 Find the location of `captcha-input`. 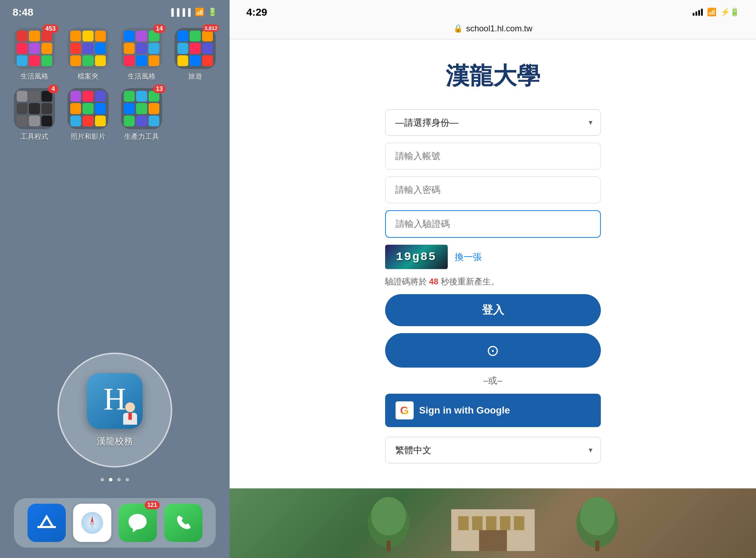

captcha-input is located at coordinates (493, 224).